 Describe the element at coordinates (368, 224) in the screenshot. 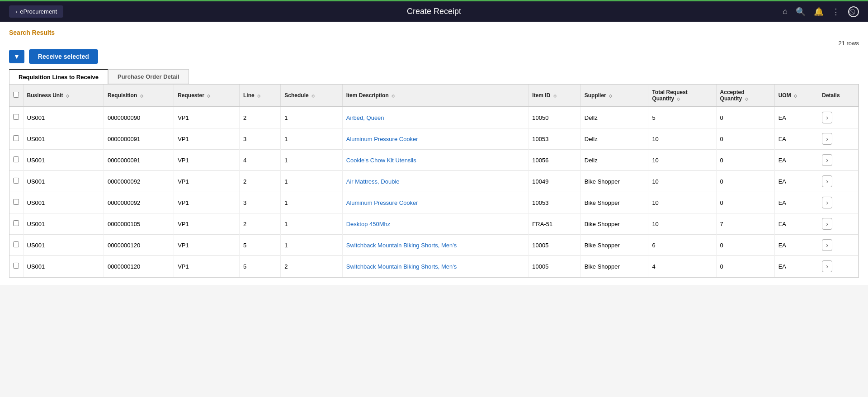

I see `item-description-link: Desktop 450Mhz` at that location.